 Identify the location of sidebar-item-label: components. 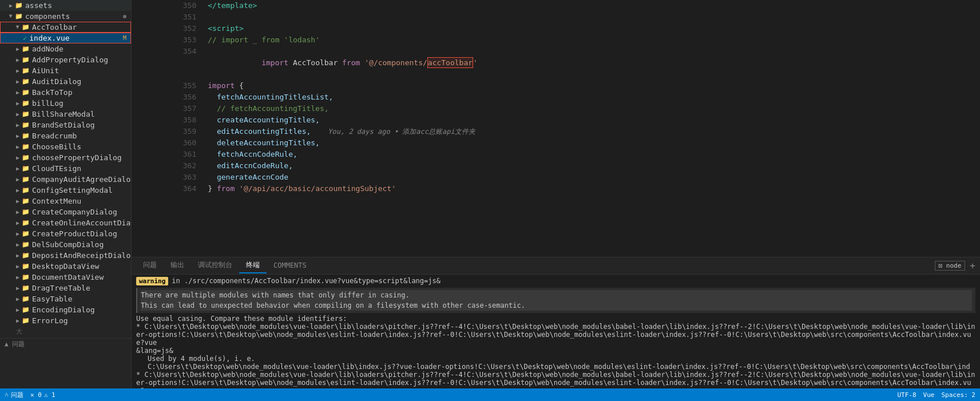
(47, 16).